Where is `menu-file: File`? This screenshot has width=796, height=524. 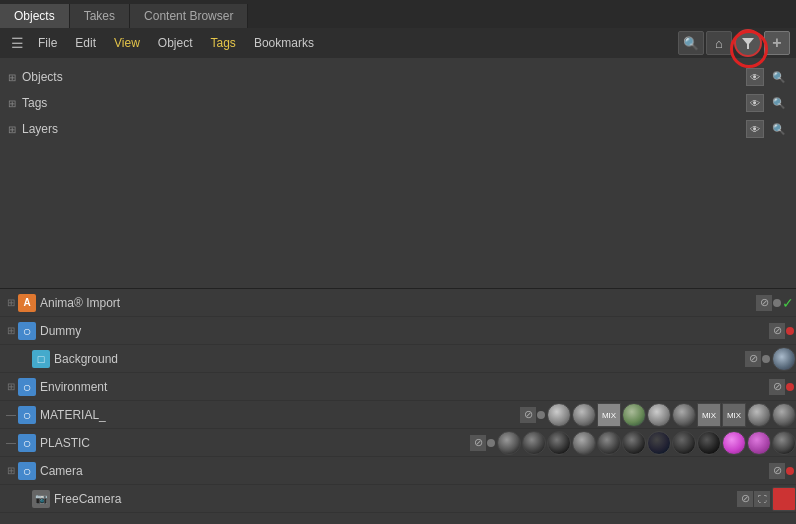
menu-file: File is located at coordinates (48, 43).